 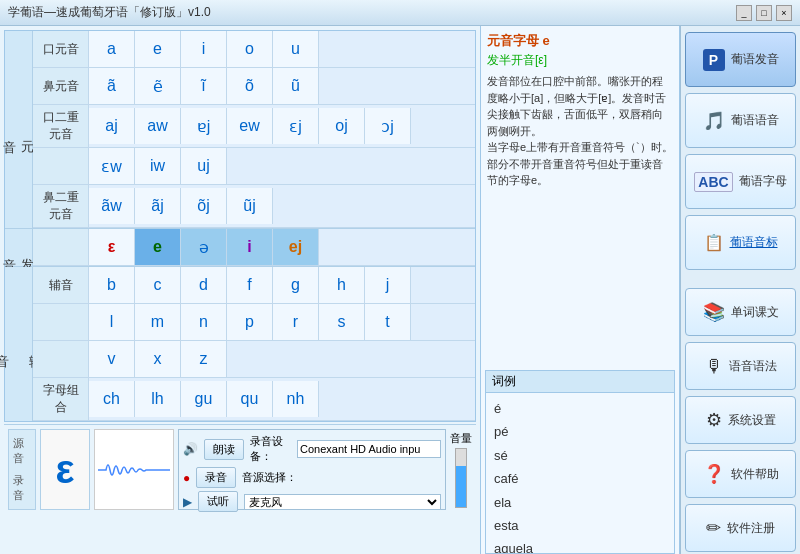 I want to click on cell-e: e, so click(x=158, y=49).